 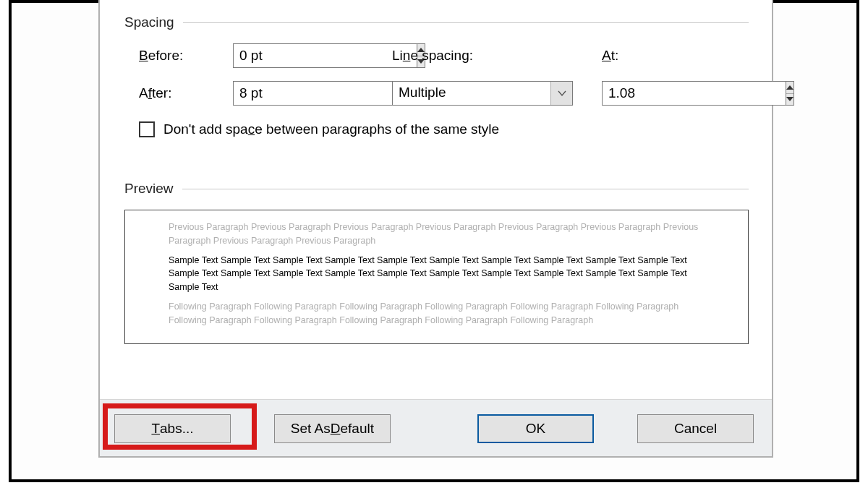 What do you see at coordinates (696, 429) in the screenshot?
I see `cancel-button: Cancel` at bounding box center [696, 429].